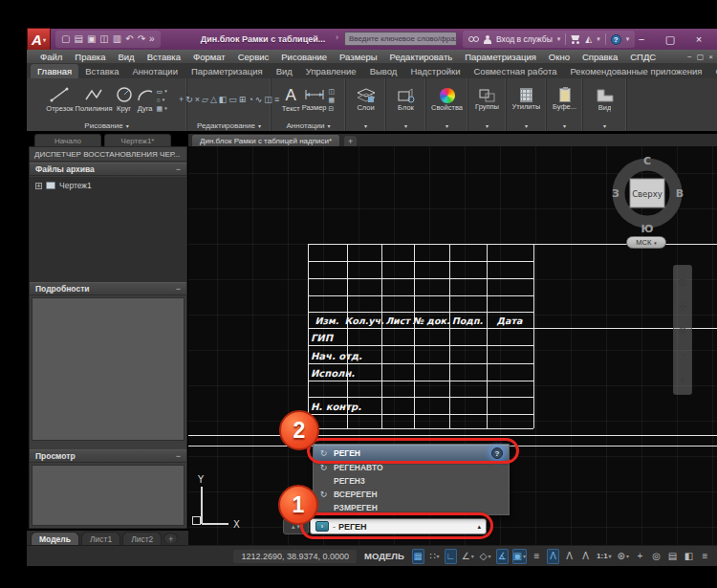 Image resolution: width=717 pixels, height=588 pixels. I want to click on open-icon: ▤, so click(78, 39).